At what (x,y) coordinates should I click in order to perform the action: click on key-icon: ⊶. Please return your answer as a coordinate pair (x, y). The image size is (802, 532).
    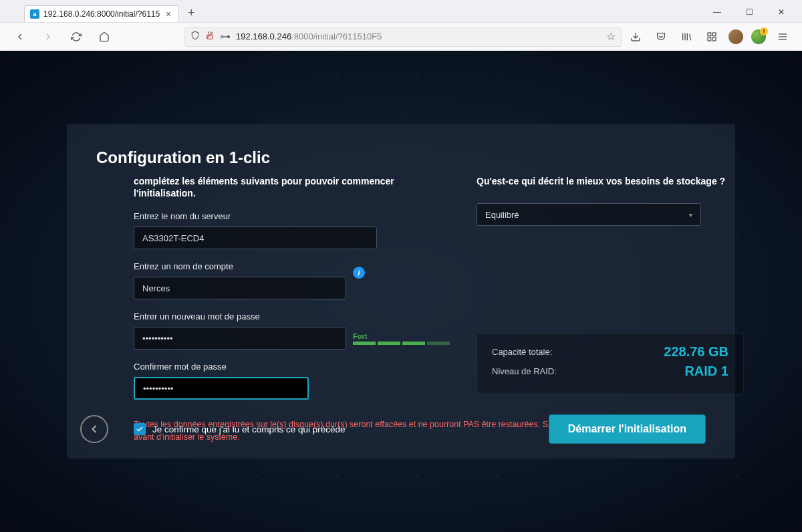
    Looking at the image, I should click on (225, 36).